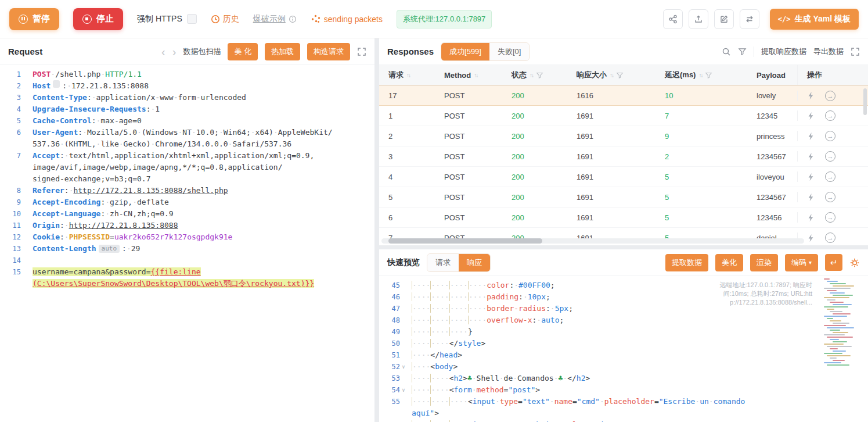  What do you see at coordinates (203, 237) in the screenshot?
I see `code-text: Cookie:·PHPSESSID=uakr2ko652r7k127osgpdg…` at bounding box center [203, 237].